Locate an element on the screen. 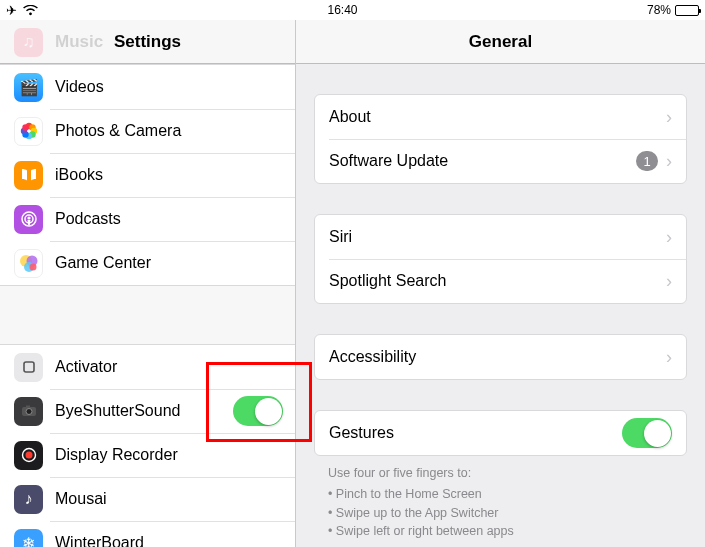 The width and height of the screenshot is (705, 547). sidebar-item-label: Podcasts is located at coordinates (169, 219).